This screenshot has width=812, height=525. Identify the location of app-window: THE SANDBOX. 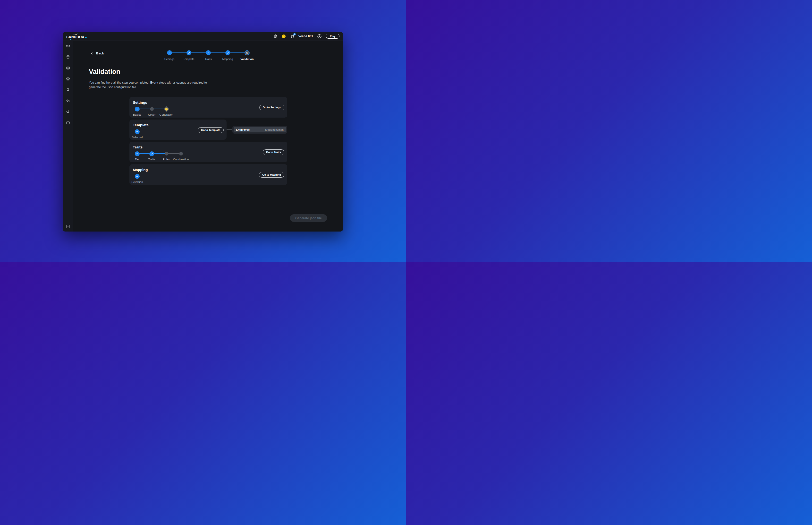
(203, 132).